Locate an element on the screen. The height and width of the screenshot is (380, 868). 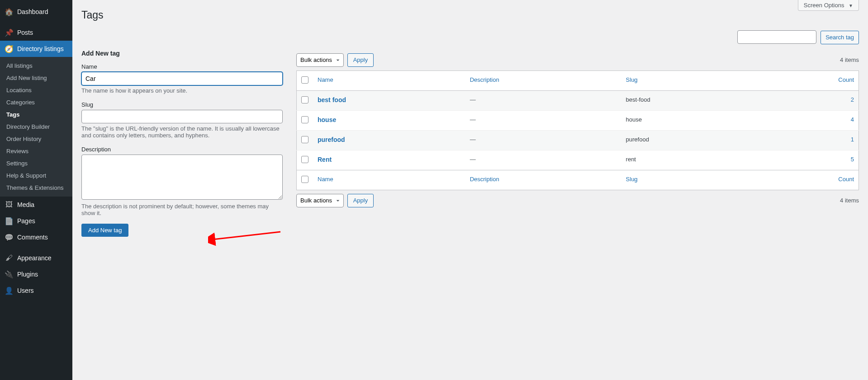
sidebar-item-dashboard: 🏠 Dashboard is located at coordinates (36, 12).